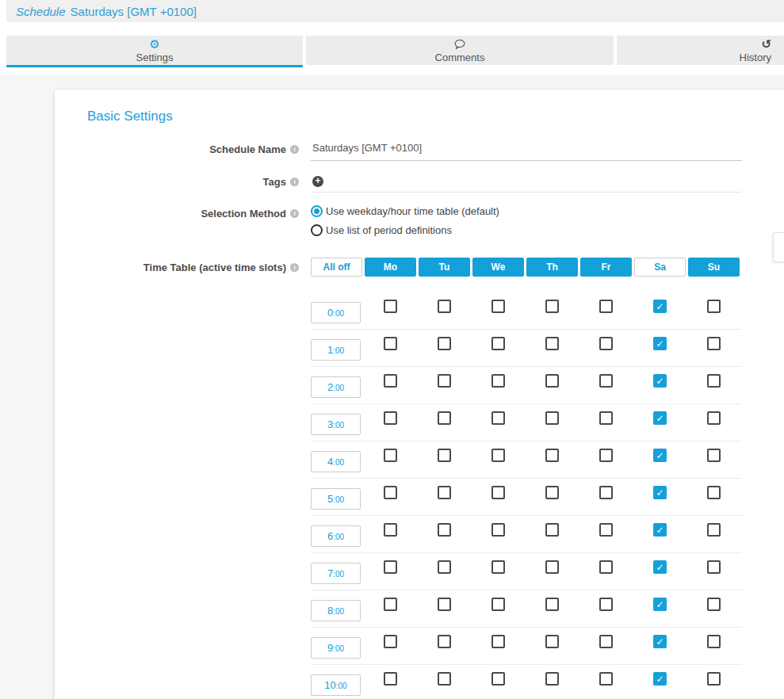 This screenshot has height=699, width=784. What do you see at coordinates (336, 387) in the screenshot?
I see `hour-toggle-2-00: 2:00` at bounding box center [336, 387].